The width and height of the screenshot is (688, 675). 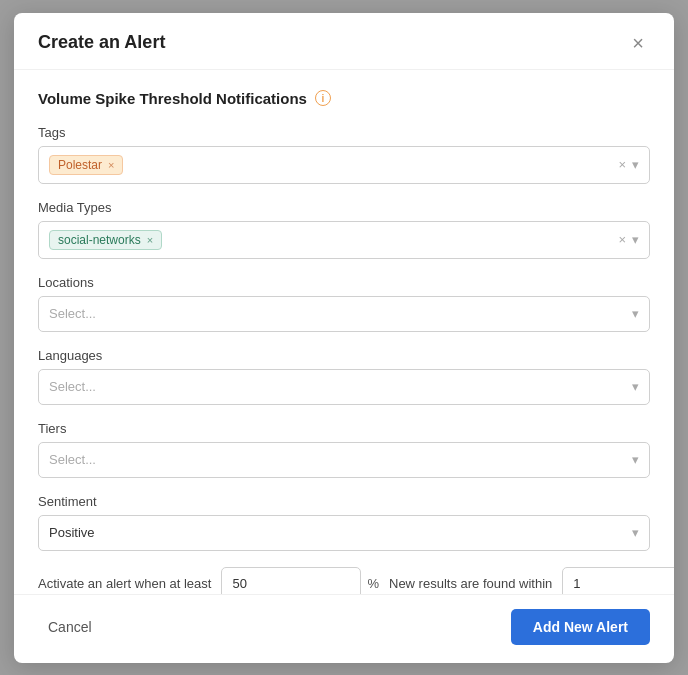 I want to click on tags-tag-container: Polestar ×, so click(x=334, y=165).